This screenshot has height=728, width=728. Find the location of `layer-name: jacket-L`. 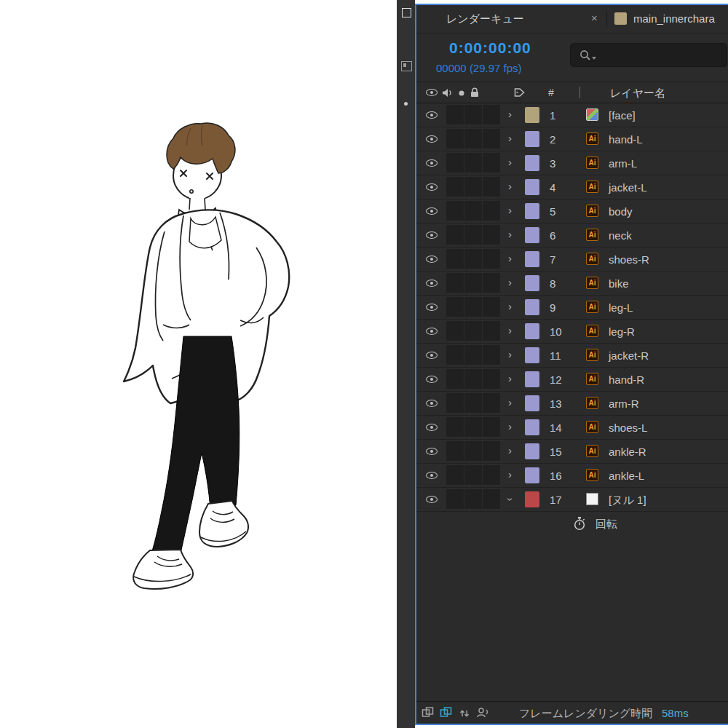

layer-name: jacket-L is located at coordinates (628, 188).